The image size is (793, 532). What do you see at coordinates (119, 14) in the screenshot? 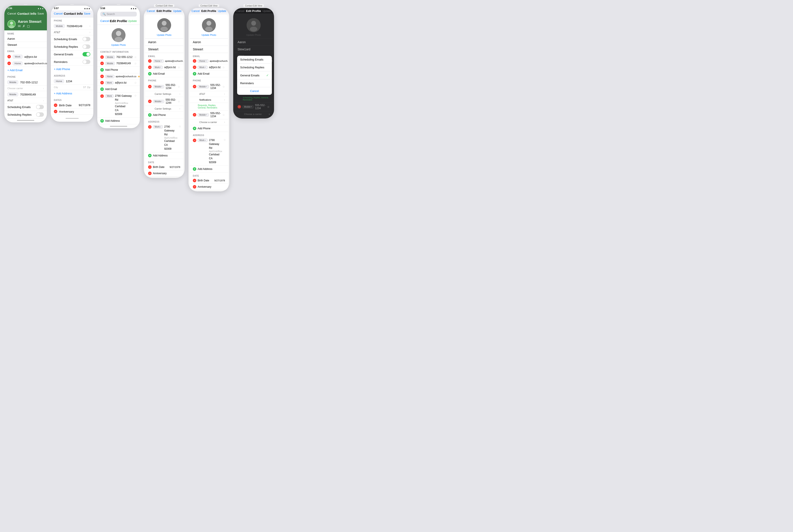
I see `search-bar-3: 🔍 Search` at bounding box center [119, 14].